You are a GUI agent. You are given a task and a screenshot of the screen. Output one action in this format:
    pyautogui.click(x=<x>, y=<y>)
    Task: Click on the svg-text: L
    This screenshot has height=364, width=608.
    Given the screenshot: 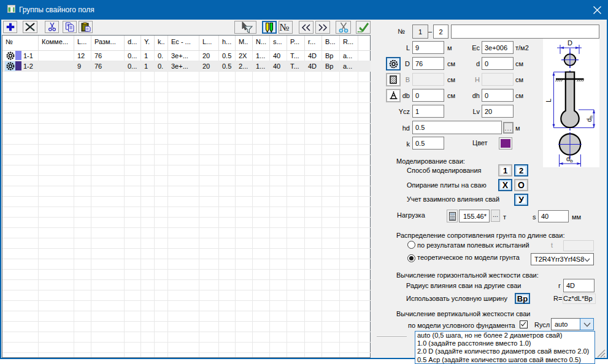 What is the action you would take?
    pyautogui.click(x=548, y=100)
    